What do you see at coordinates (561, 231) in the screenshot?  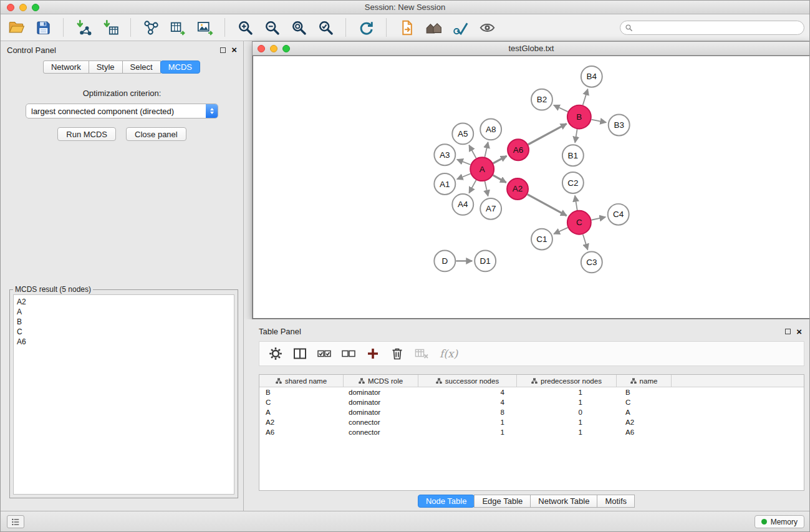 I see `graph-edge-C-C1` at bounding box center [561, 231].